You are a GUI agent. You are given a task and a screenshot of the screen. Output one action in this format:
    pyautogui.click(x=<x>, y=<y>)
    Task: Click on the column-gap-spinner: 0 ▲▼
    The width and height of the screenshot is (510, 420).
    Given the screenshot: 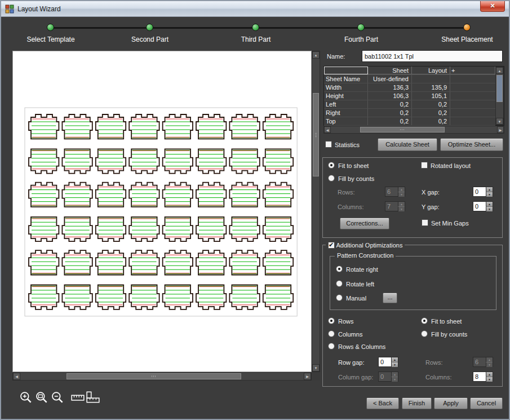 What is the action you would take?
    pyautogui.click(x=388, y=377)
    